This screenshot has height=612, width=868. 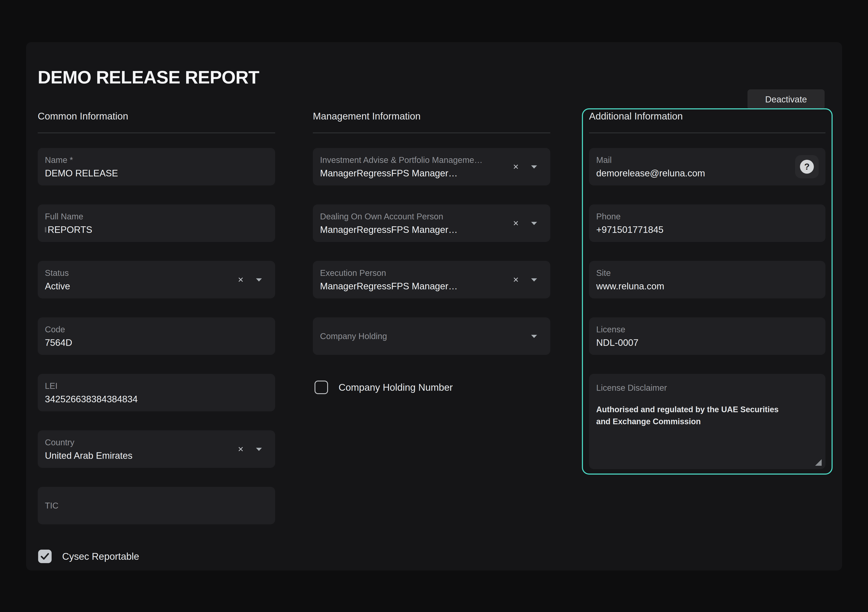 What do you see at coordinates (157, 173) in the screenshot?
I see `name-value: DEMO RELEASE` at bounding box center [157, 173].